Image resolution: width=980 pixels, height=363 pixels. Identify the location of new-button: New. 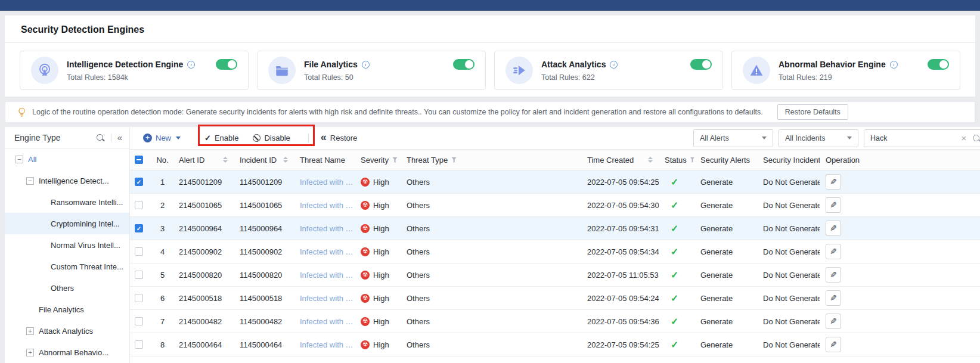
(162, 138).